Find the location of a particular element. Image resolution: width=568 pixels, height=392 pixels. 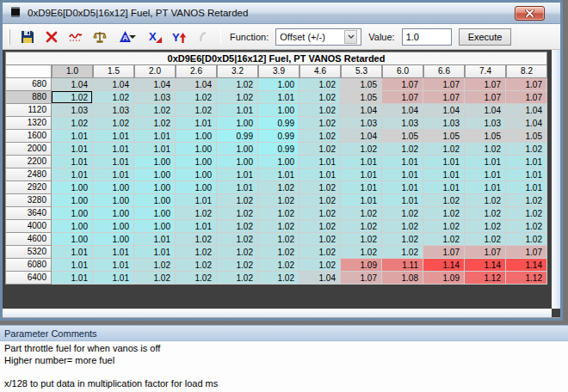

column-header: 3.9 is located at coordinates (279, 72).